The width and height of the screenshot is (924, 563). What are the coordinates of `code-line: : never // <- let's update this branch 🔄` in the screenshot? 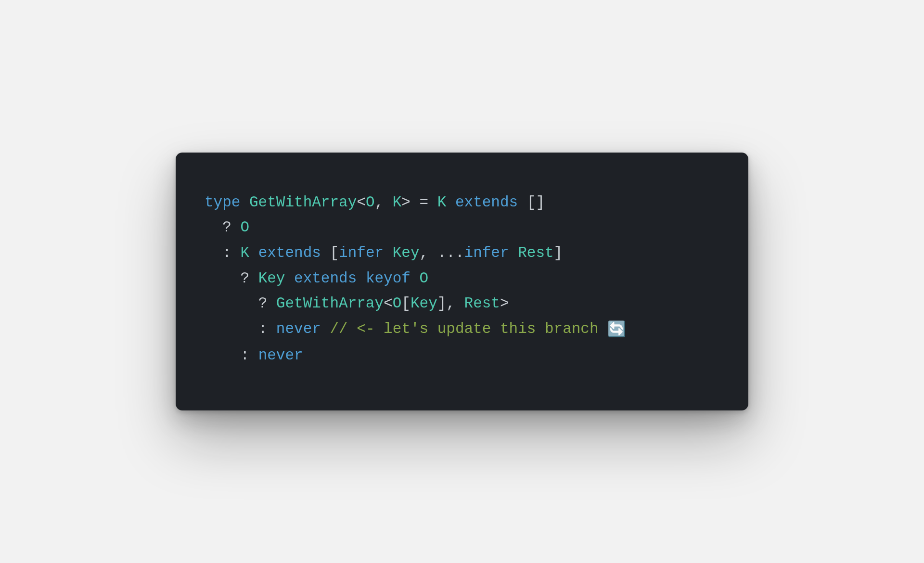 It's located at (415, 329).